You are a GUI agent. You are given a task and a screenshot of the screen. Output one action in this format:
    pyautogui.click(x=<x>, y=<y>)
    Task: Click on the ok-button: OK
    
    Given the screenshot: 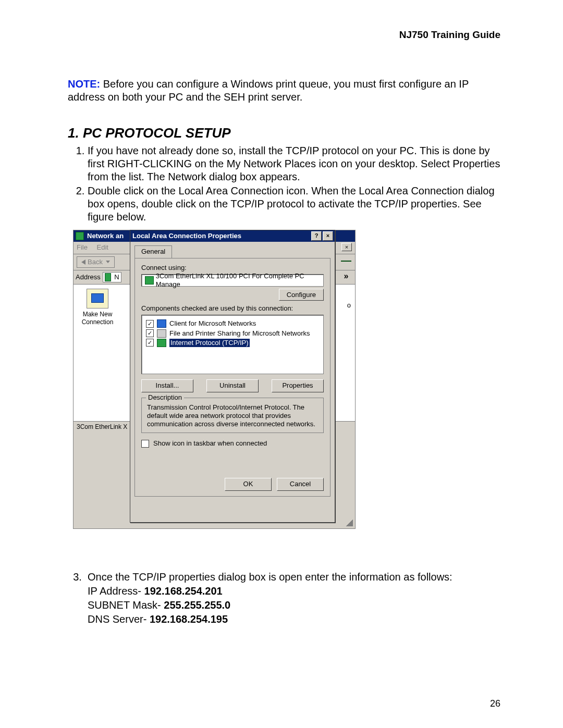 What is the action you would take?
    pyautogui.click(x=248, y=484)
    